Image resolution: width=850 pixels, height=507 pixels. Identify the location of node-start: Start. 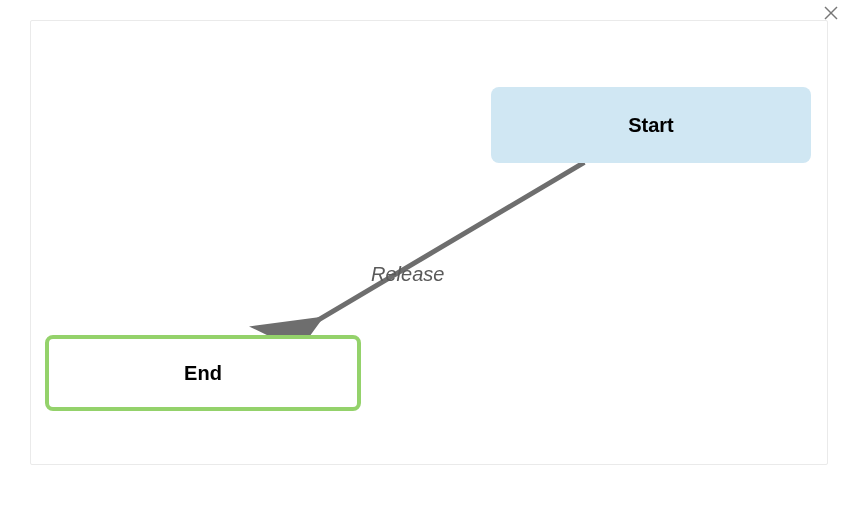
(651, 125).